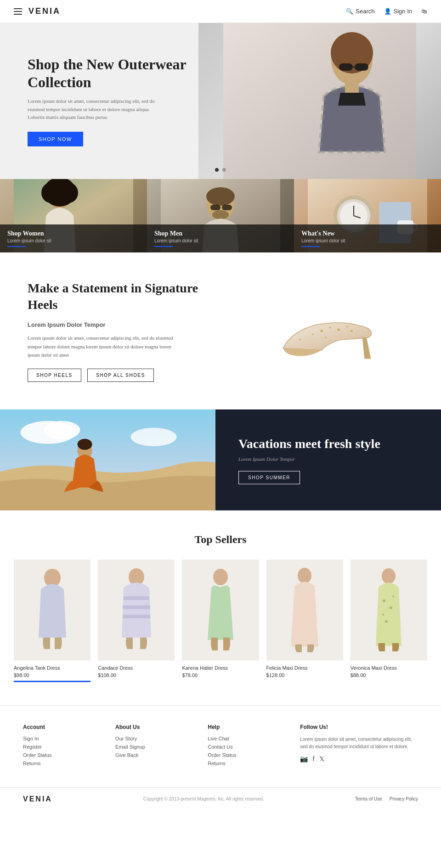 The image size is (441, 868). Describe the element at coordinates (164, 246) in the screenshot. I see `category-men-bar` at that location.